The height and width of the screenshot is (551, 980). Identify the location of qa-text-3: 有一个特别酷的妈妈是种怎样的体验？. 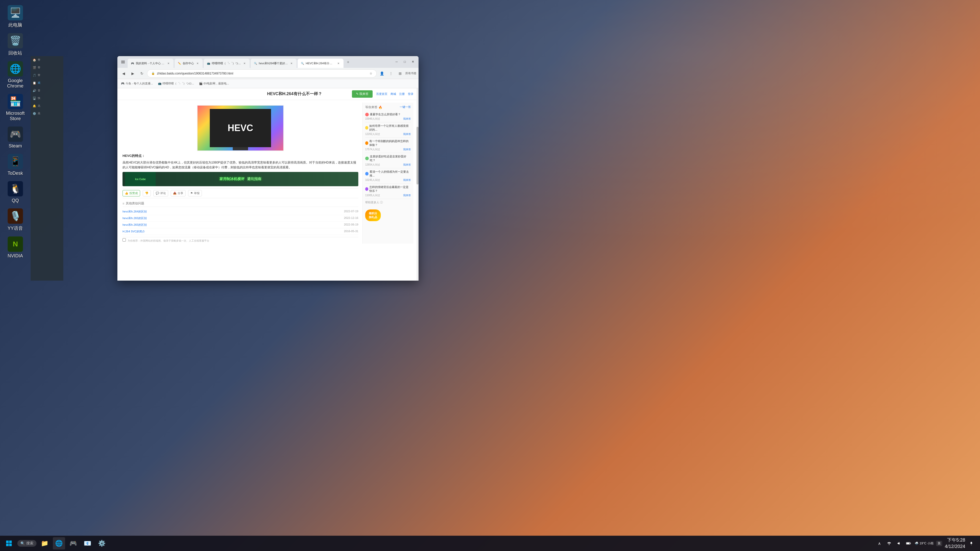
(390, 143).